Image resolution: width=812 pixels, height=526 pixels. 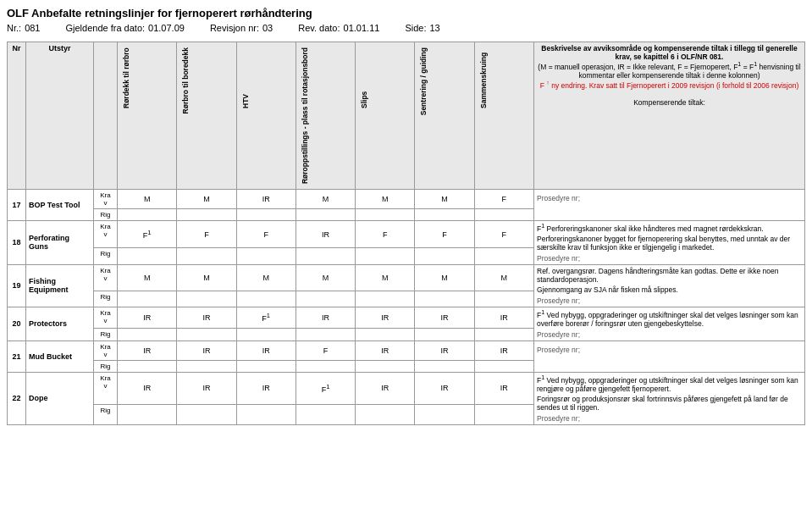 I want to click on rev-value: 03, so click(x=268, y=28).